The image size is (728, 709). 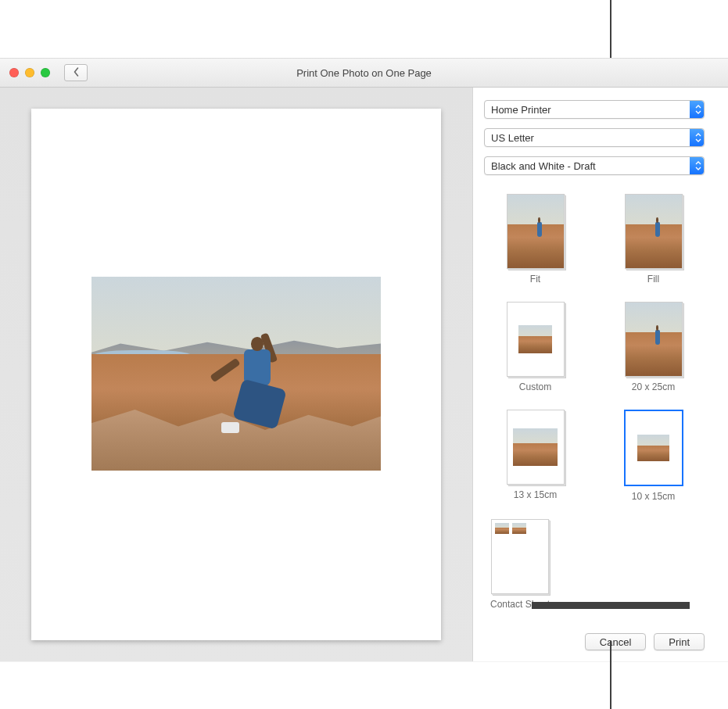 What do you see at coordinates (236, 374) in the screenshot?
I see `photo-image` at bounding box center [236, 374].